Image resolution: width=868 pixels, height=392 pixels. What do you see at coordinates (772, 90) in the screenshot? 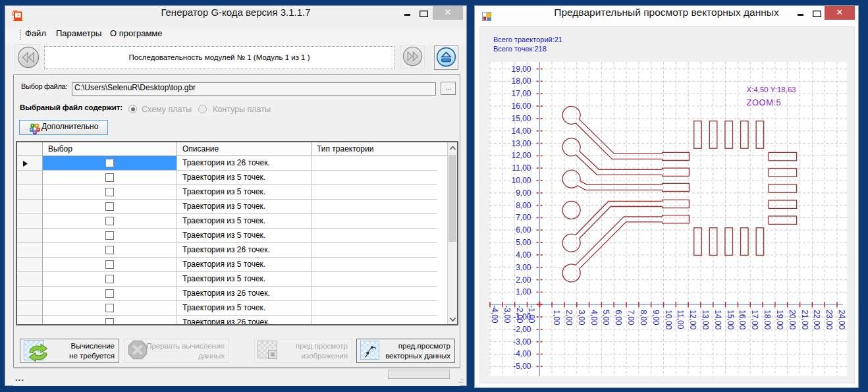
I see `svg-text: X:4,50 Y:18,63` at bounding box center [772, 90].